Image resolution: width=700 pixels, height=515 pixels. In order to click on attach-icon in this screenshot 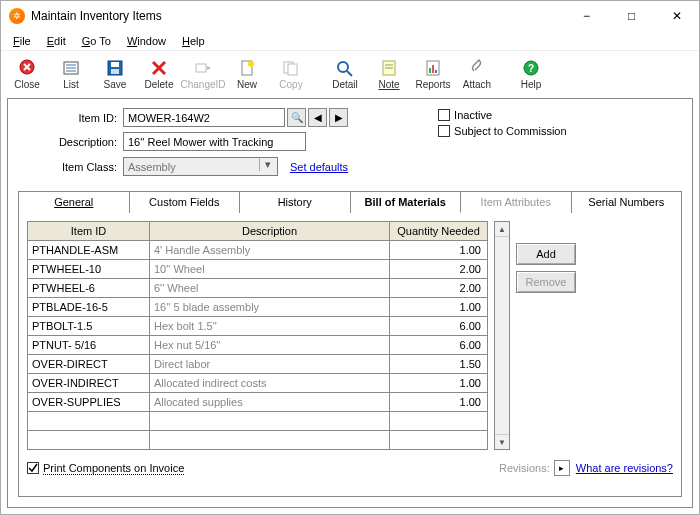, I will do `click(477, 68)`.